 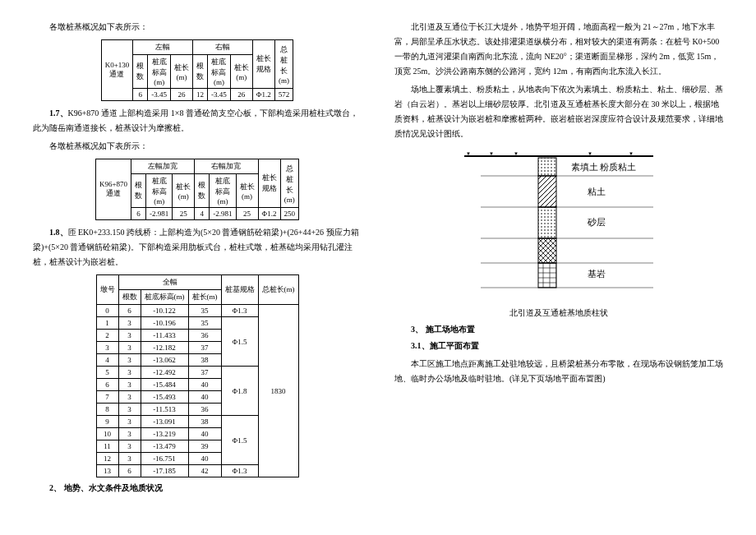 I want to click on soil-layer-2: 粉质粘土, so click(x=618, y=167).